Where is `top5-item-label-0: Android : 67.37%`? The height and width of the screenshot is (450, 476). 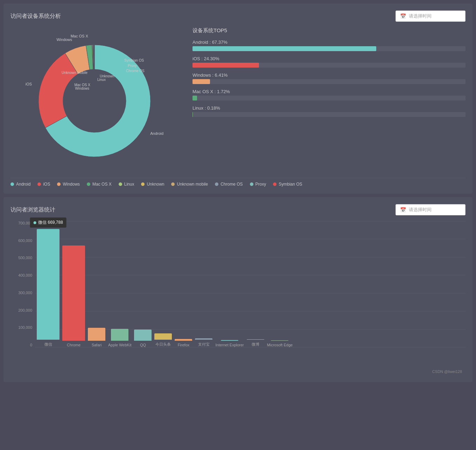
top5-item-label-0: Android : 67.37% is located at coordinates (329, 42).